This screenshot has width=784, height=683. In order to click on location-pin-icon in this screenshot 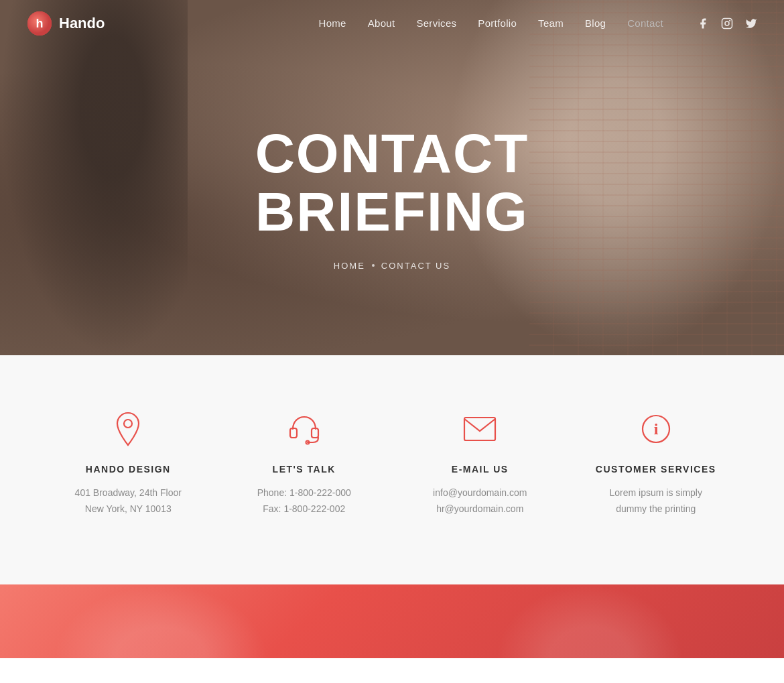, I will do `click(128, 429)`.